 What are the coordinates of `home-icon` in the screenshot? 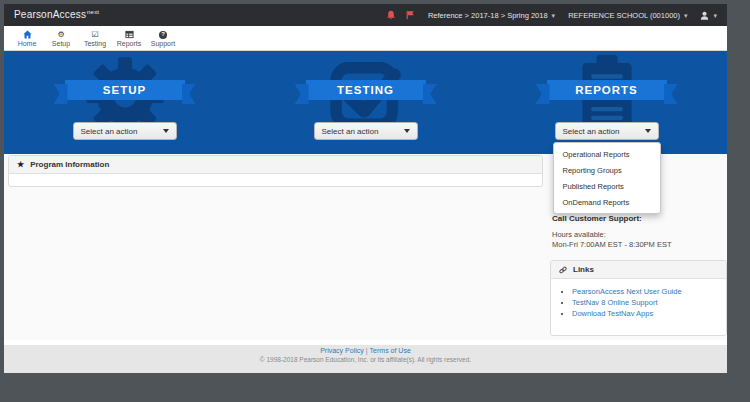 It's located at (28, 34).